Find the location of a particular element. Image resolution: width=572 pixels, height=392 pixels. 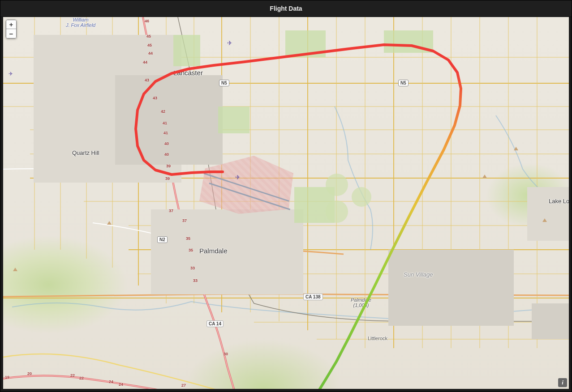

zoom-out-button: − is located at coordinates (11, 34).